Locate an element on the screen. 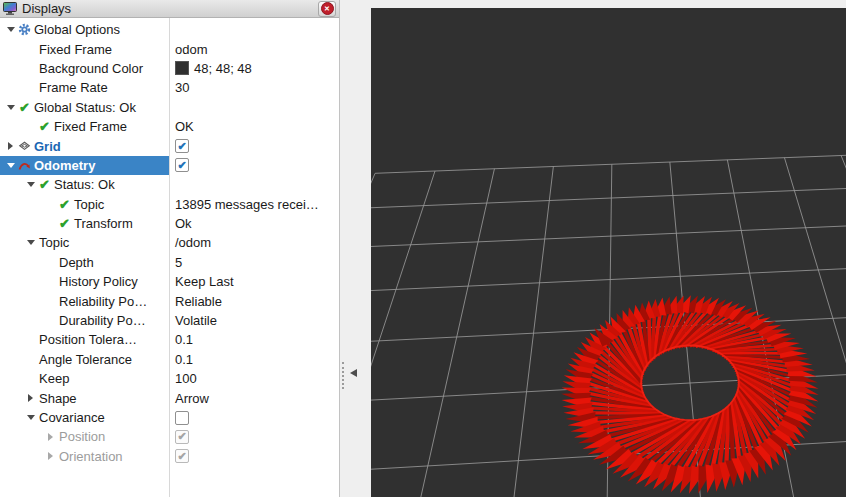 Image resolution: width=846 pixels, height=497 pixels. row-name-cell: Angle Tolerance is located at coordinates (84, 360).